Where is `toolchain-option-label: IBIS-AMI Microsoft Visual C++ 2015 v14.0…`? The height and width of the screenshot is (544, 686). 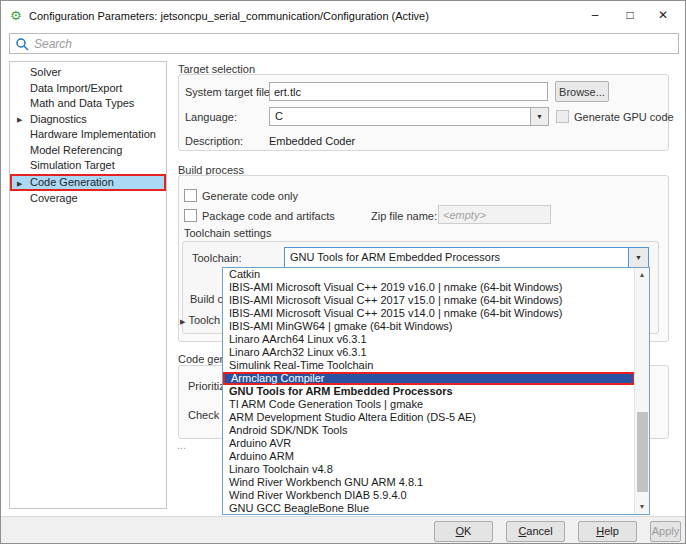
toolchain-option-label: IBIS-AMI Microsoft Visual C++ 2015 v14.0… is located at coordinates (396, 313).